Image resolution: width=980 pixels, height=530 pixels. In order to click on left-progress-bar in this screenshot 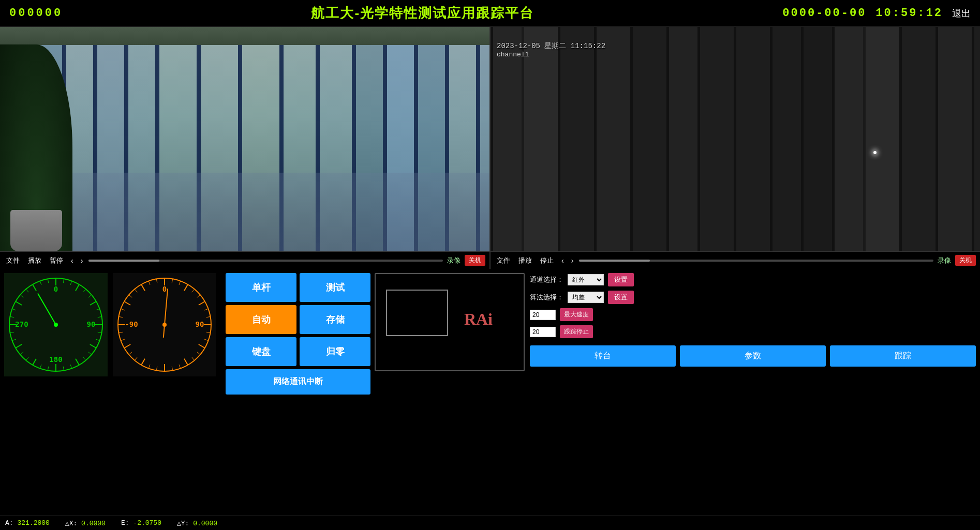, I will do `click(266, 261)`.